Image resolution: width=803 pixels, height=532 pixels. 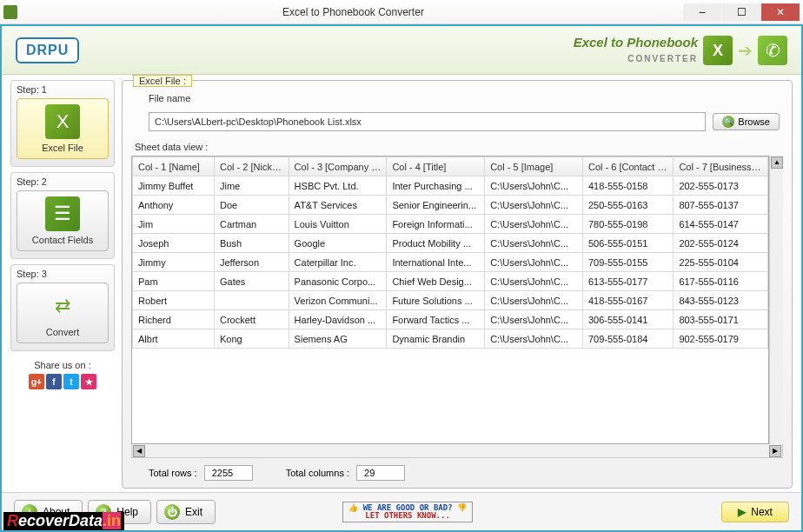 What do you see at coordinates (251, 301) in the screenshot?
I see `table-cell` at bounding box center [251, 301].